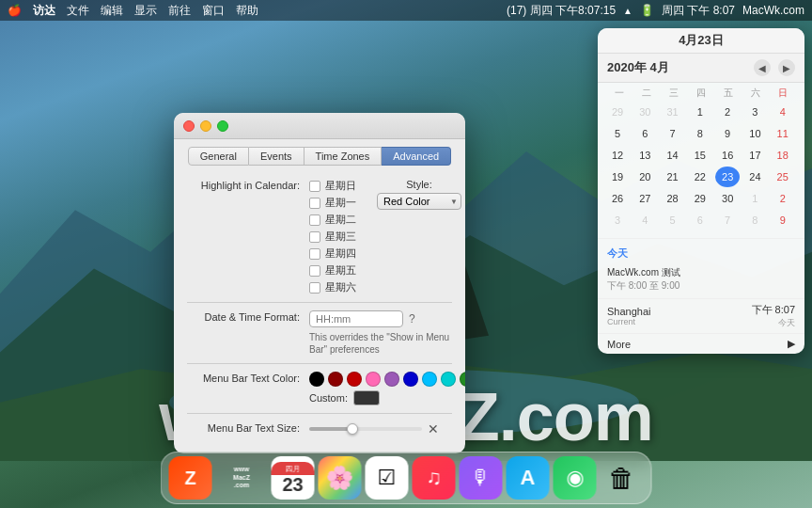 This screenshot has height=508, width=812. I want to click on dock-item-appstore: A, so click(528, 478).